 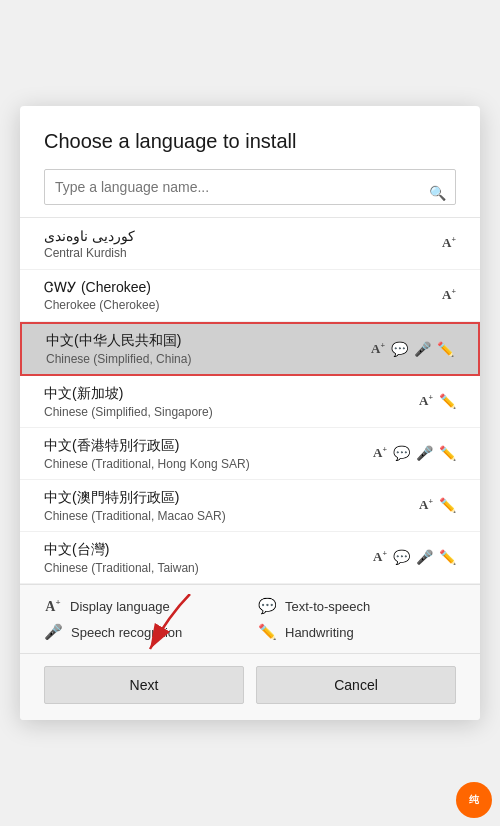 What do you see at coordinates (120, 606) in the screenshot?
I see `legend-label: Display language` at bounding box center [120, 606].